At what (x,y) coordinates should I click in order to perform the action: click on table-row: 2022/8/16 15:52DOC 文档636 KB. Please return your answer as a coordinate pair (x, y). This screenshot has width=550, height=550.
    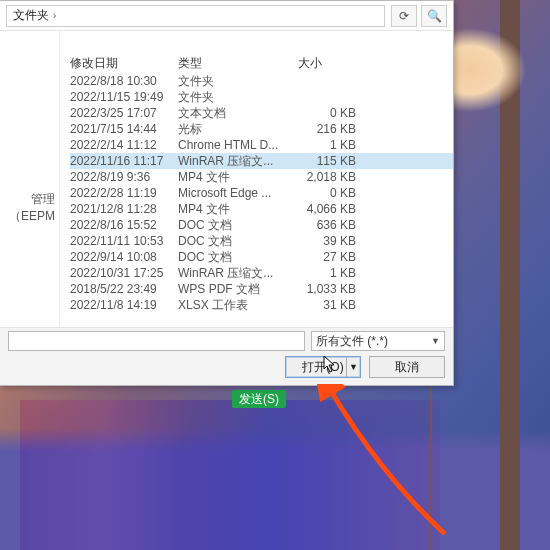
    Looking at the image, I should click on (262, 225).